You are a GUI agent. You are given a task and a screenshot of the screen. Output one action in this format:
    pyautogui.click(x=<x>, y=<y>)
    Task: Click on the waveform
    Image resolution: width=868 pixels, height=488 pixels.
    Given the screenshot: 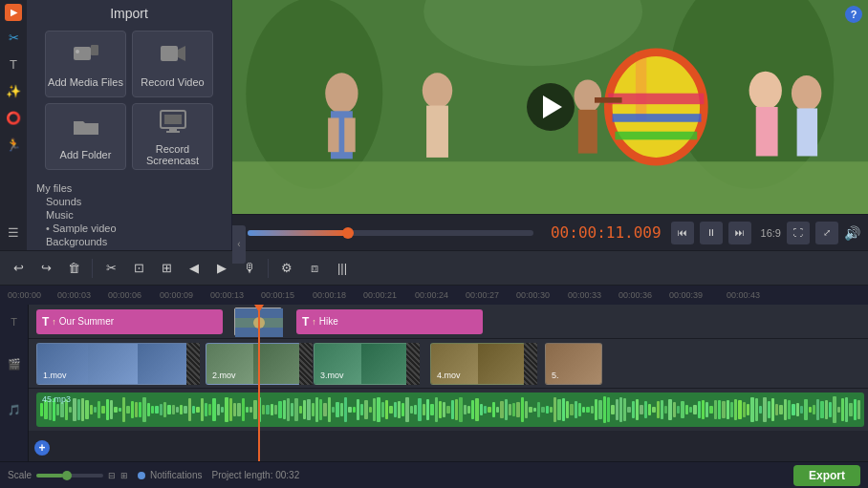 What is the action you would take?
    pyautogui.click(x=450, y=410)
    